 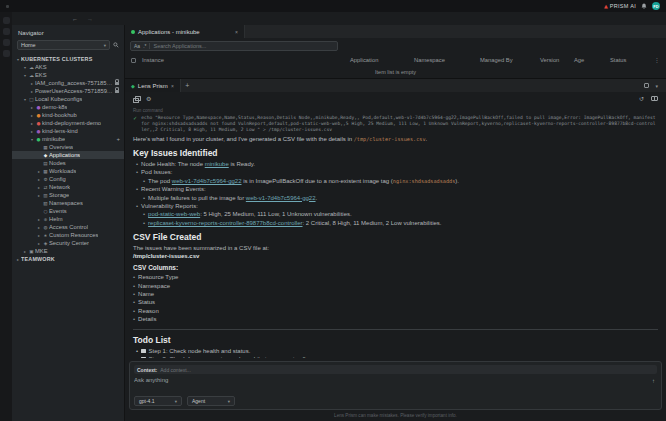 What do you see at coordinates (382, 60) in the screenshot?
I see `column-application: Application` at bounding box center [382, 60].